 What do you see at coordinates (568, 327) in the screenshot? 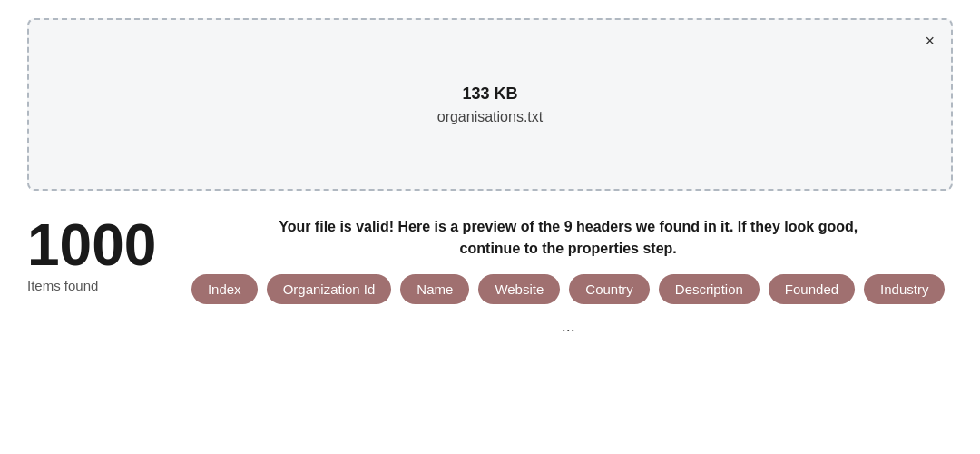
I see `more-tags-ellipsis: ...` at bounding box center [568, 327].